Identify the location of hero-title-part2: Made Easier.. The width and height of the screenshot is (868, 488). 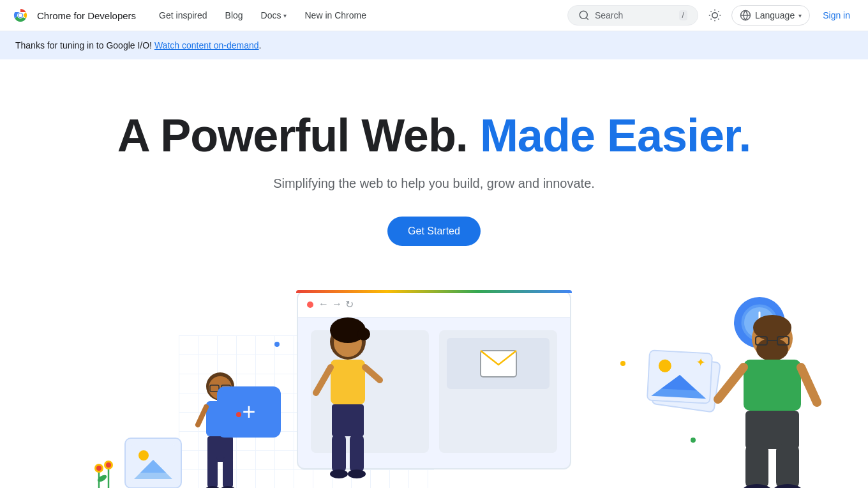
(615, 135).